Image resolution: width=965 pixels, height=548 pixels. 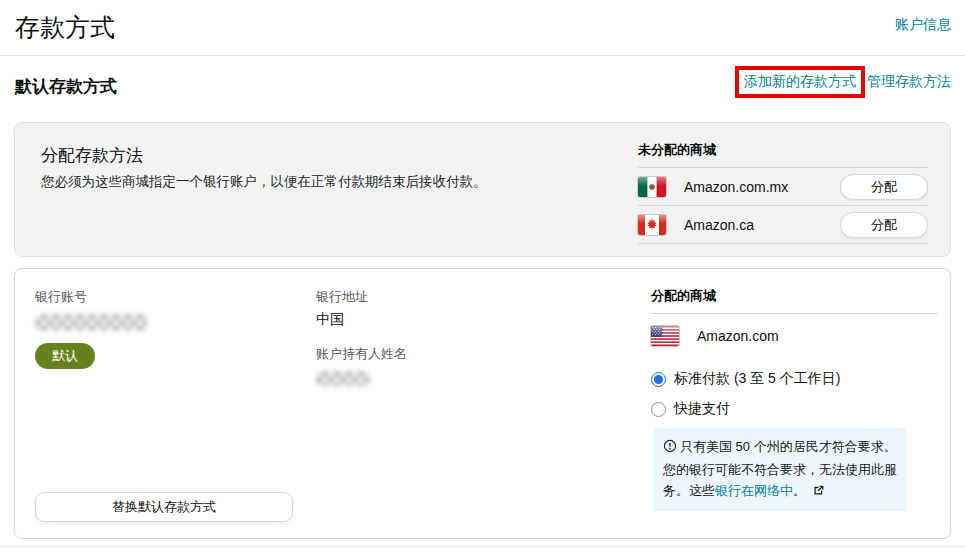 I want to click on page-title: 存款方式, so click(x=65, y=28).